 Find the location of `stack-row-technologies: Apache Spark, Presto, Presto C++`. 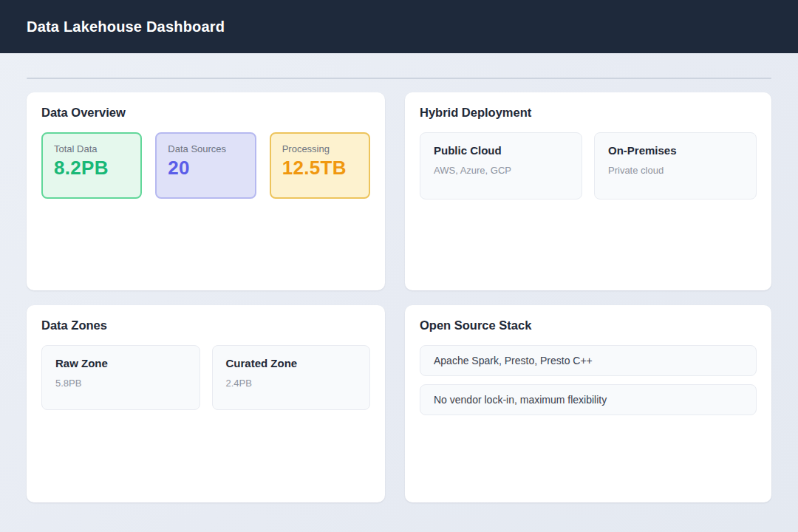

stack-row-technologies: Apache Spark, Presto, Presto C++ is located at coordinates (588, 361).